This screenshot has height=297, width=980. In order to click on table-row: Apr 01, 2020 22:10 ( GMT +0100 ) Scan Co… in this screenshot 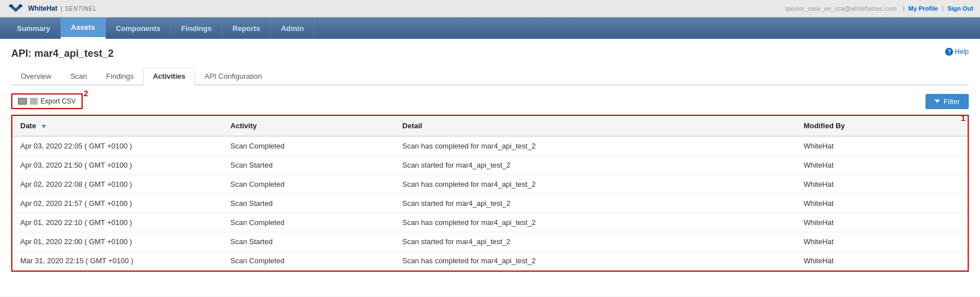, I will do `click(490, 223)`.